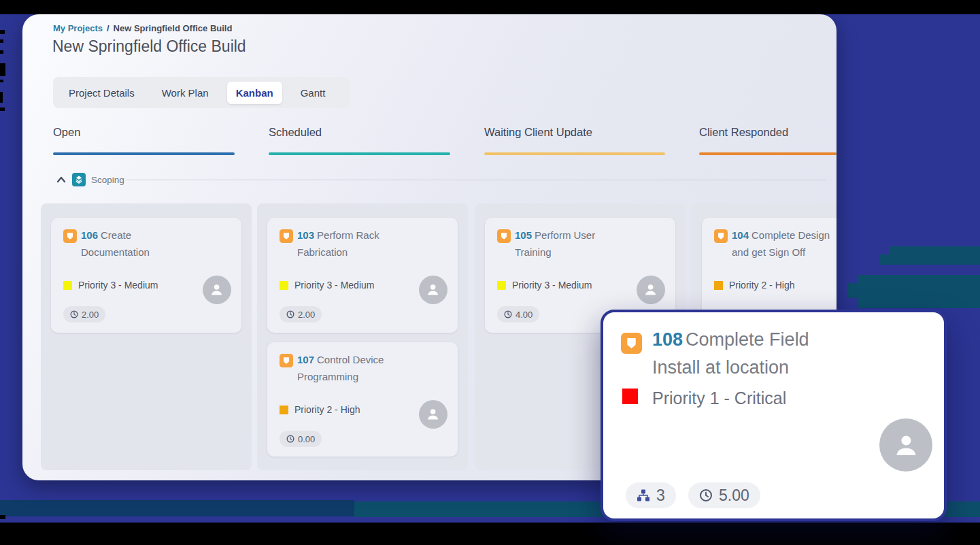 This screenshot has width=980, height=545. I want to click on column-underline-waiting, so click(575, 154).